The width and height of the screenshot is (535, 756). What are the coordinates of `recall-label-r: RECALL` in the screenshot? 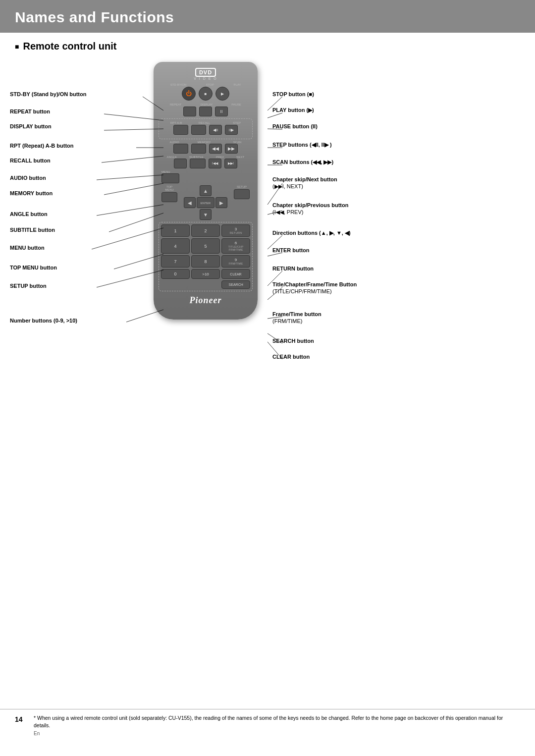 It's located at (204, 123).